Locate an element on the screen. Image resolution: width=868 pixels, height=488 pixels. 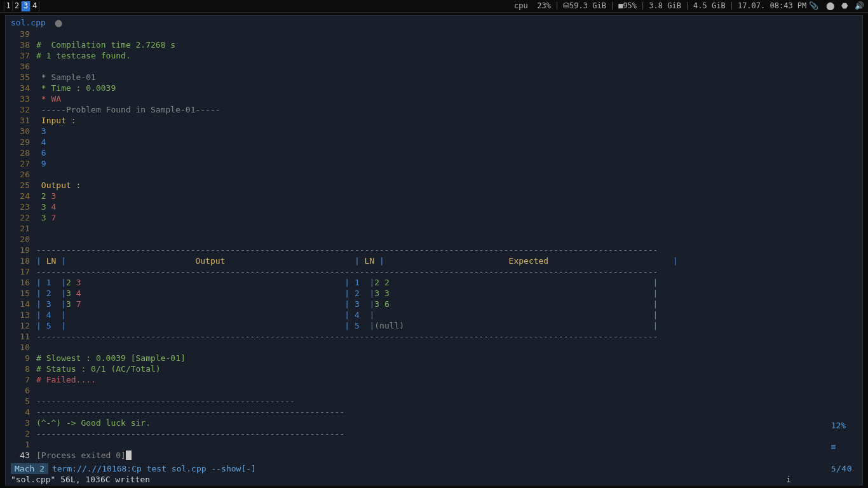
line-content: Output : is located at coordinates (447, 186).